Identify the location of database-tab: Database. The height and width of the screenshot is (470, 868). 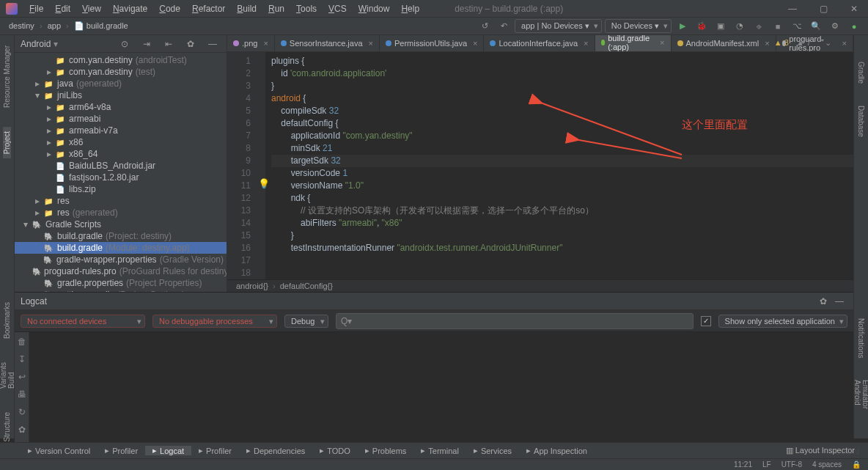
(861, 122).